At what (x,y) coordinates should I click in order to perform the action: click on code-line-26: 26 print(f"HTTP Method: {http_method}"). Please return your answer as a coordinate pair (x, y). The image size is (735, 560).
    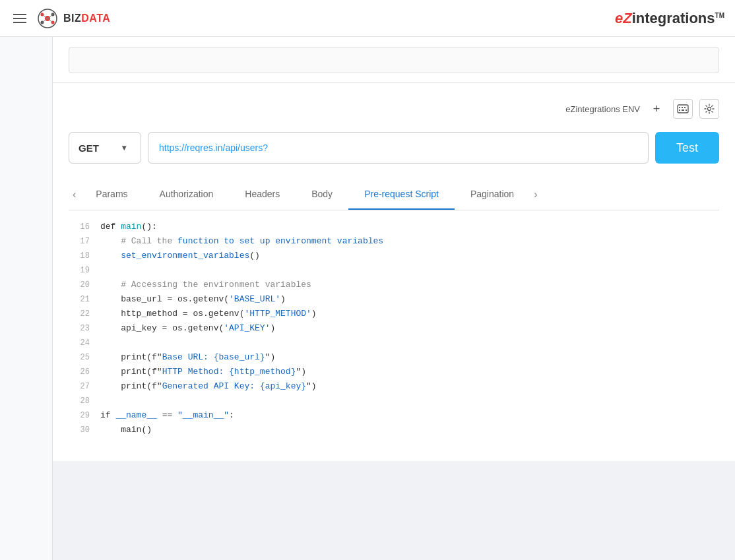
    Looking at the image, I should click on (394, 373).